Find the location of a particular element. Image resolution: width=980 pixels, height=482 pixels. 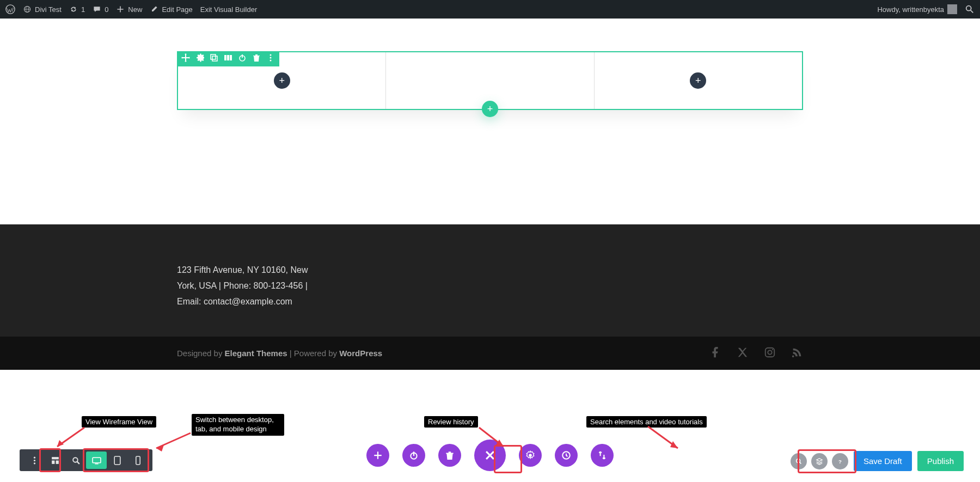

column-3: + is located at coordinates (698, 81).